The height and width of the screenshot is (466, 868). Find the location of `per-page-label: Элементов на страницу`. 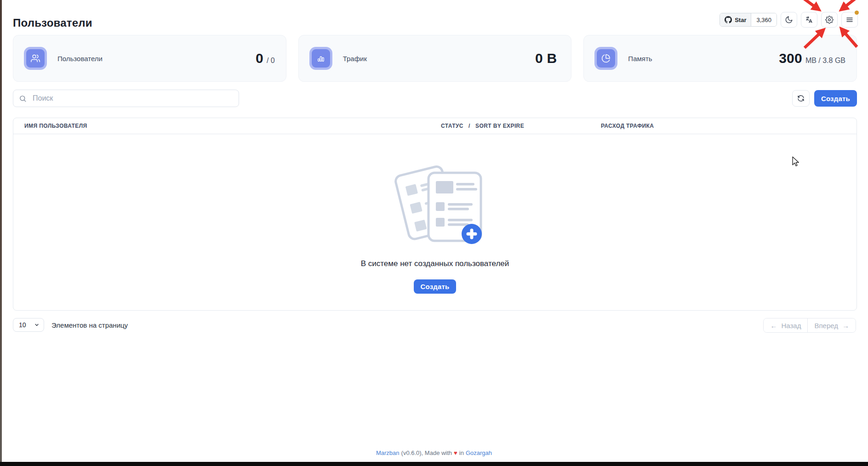

per-page-label: Элементов на страницу is located at coordinates (90, 325).